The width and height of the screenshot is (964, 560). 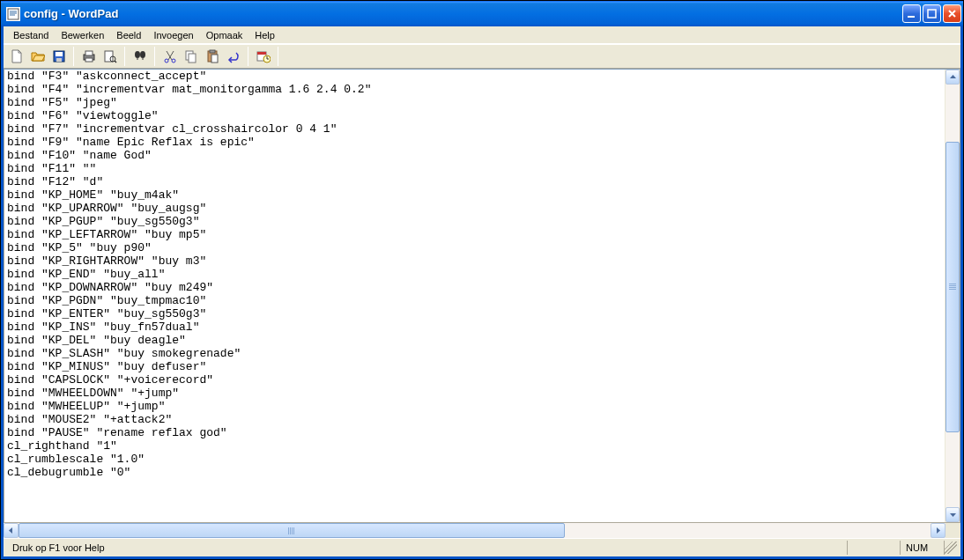 What do you see at coordinates (482, 35) in the screenshot?
I see `menu-bar: Bestand Bewerken Beeld Invoegen Opmaak H…` at bounding box center [482, 35].